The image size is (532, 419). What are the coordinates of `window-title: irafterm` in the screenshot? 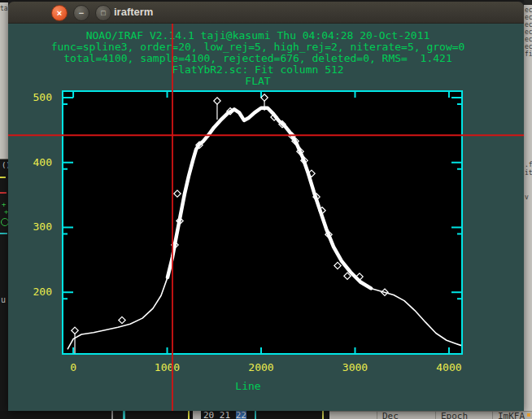 It's located at (133, 11).